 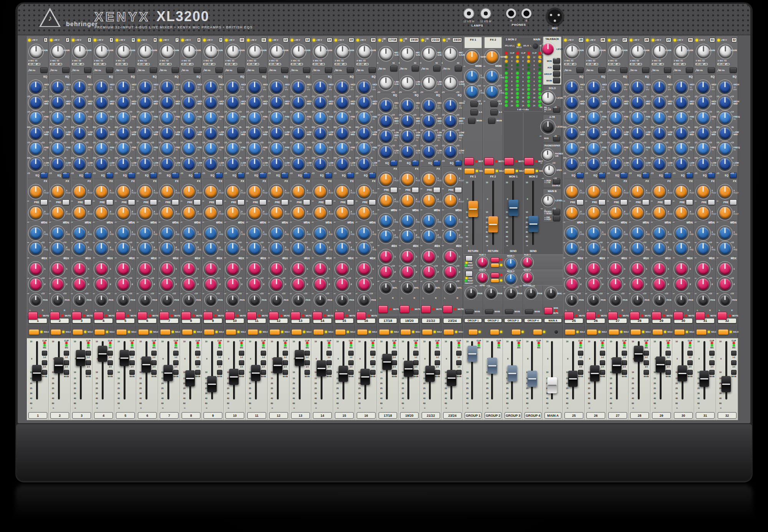 I want to click on bal-knob, so click(x=408, y=288).